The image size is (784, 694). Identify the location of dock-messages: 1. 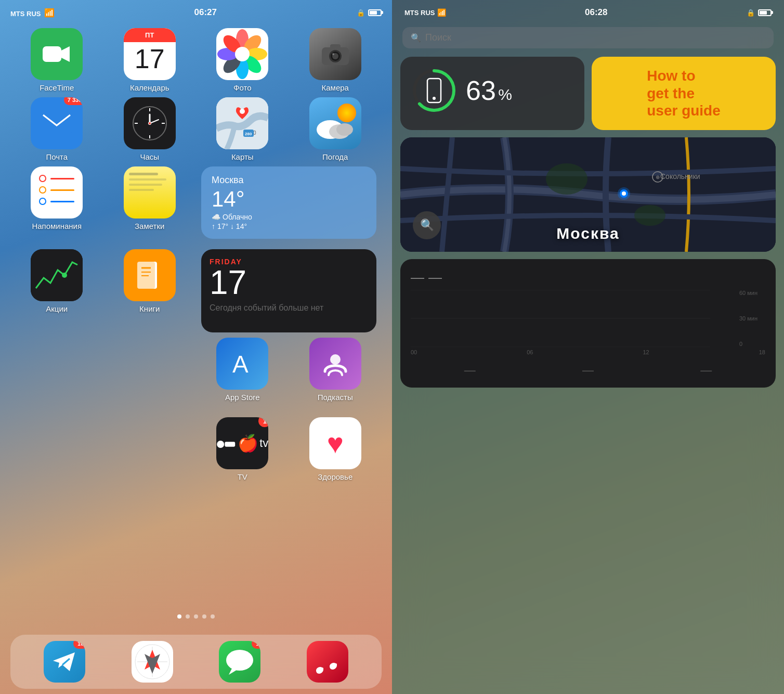
(240, 662).